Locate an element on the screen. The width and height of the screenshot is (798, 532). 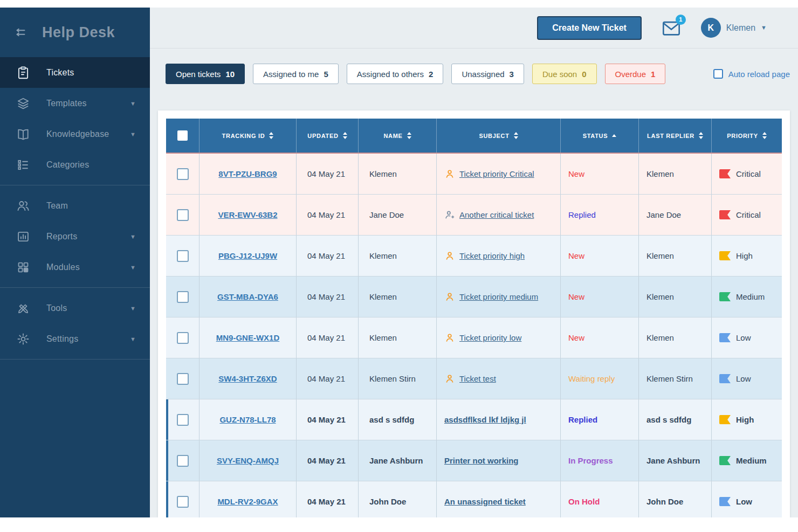
auto-reload-toggle: Auto reload page is located at coordinates (752, 74).